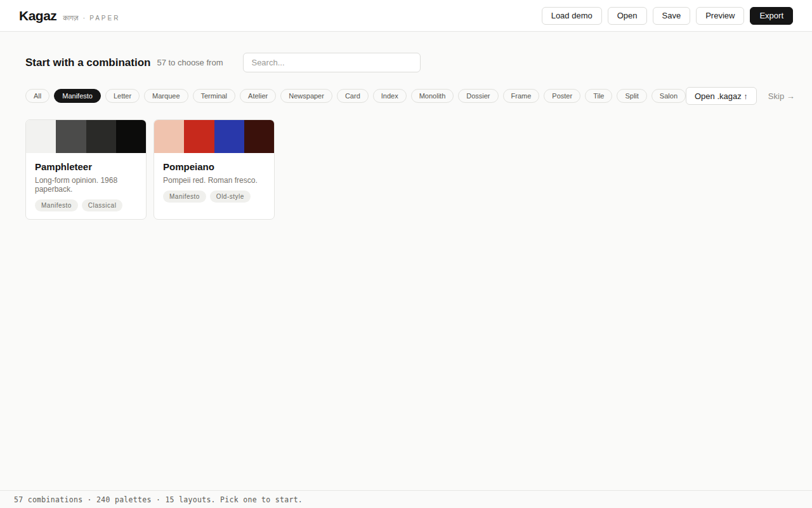 Image resolution: width=812 pixels, height=508 pixels. Describe the element at coordinates (77, 96) in the screenshot. I see `filter-chip-manifesto: Manifesto` at that location.